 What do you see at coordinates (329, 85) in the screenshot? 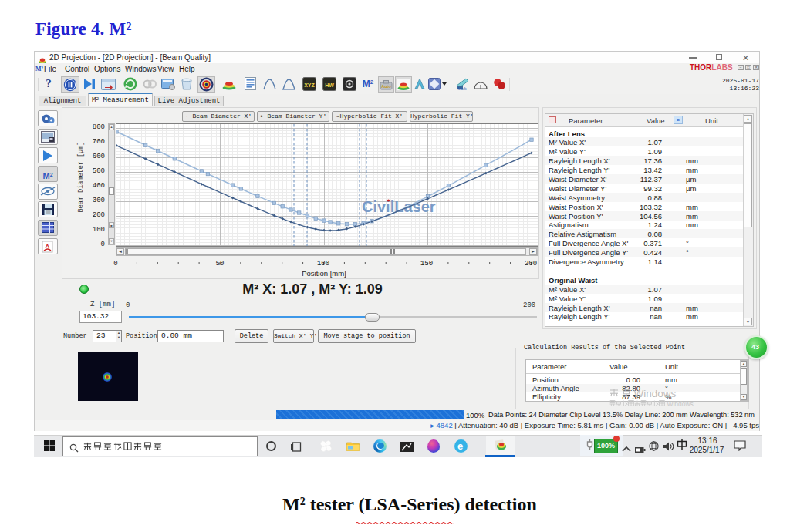
I see `svg-text: HW` at bounding box center [329, 85].